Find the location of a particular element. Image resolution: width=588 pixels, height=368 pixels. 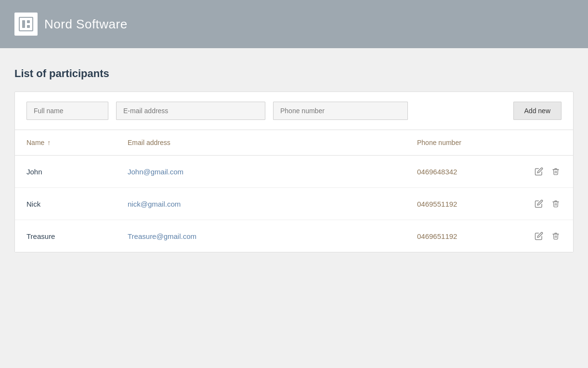

participant-phone: 0469651192 is located at coordinates (470, 236).